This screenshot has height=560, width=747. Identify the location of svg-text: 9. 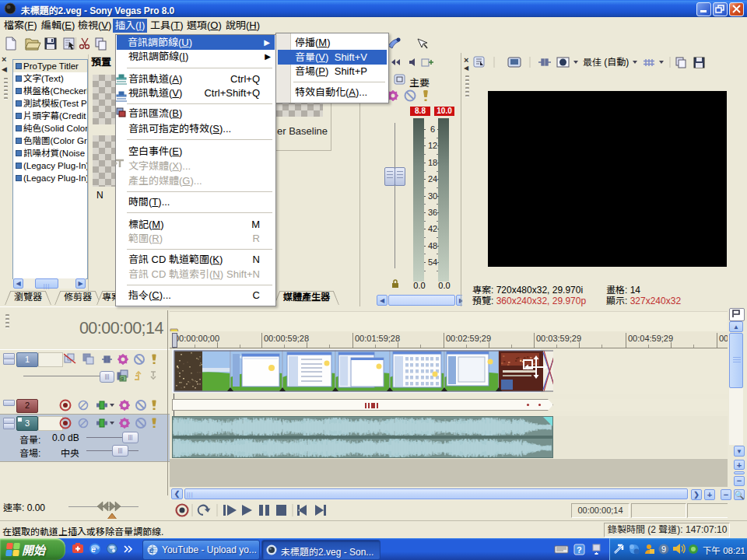
(664, 549).